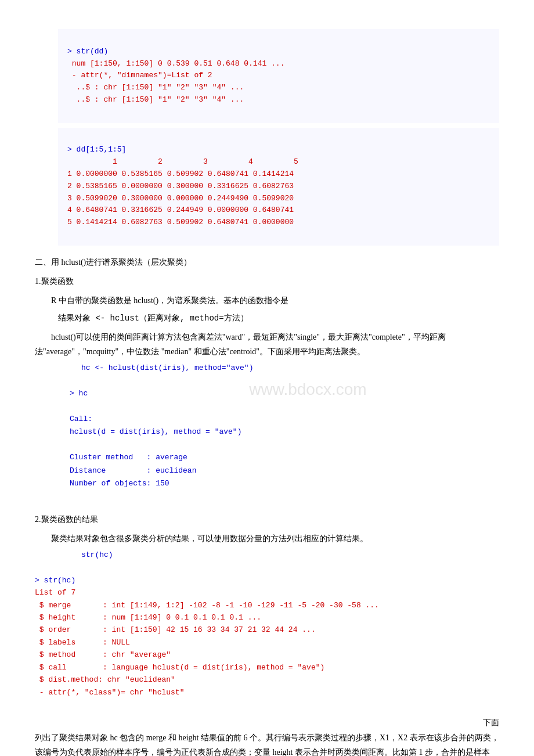  What do you see at coordinates (267, 344) in the screenshot?
I see `para-2: hclust()可以使用的类间距离计算方法包含离差法"ward"，最短距离法"s…` at bounding box center [267, 344].